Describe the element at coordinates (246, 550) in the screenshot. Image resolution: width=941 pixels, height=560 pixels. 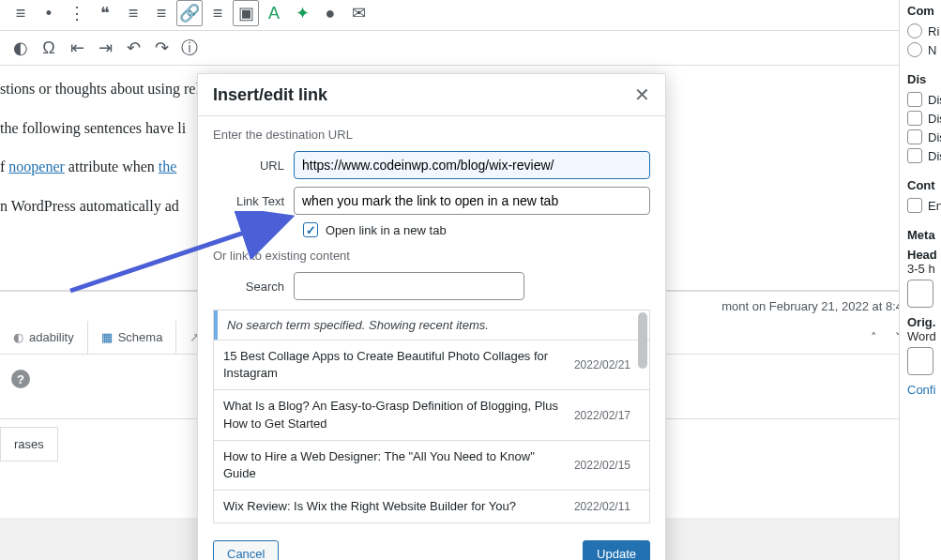
I see `cancel-button: Cancel` at that location.